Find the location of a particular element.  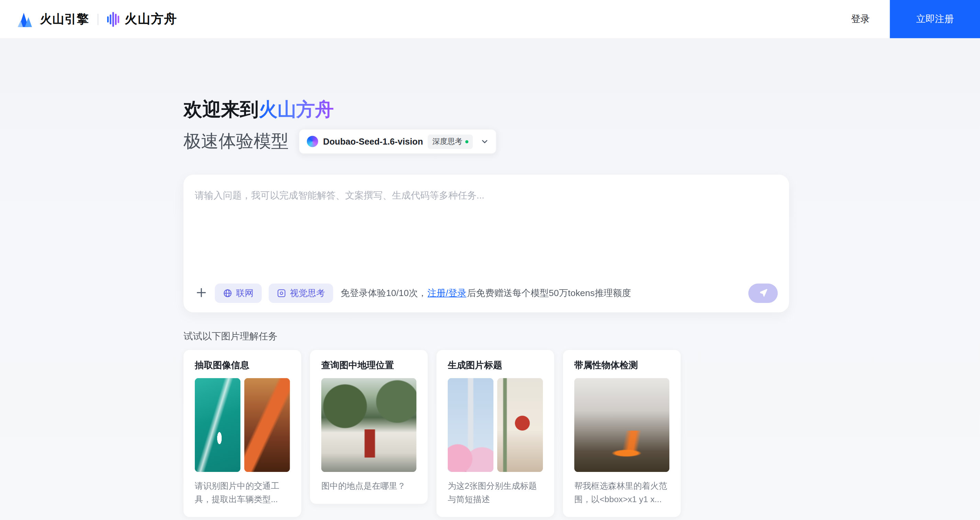

volcengine-logo-icon is located at coordinates (25, 19).